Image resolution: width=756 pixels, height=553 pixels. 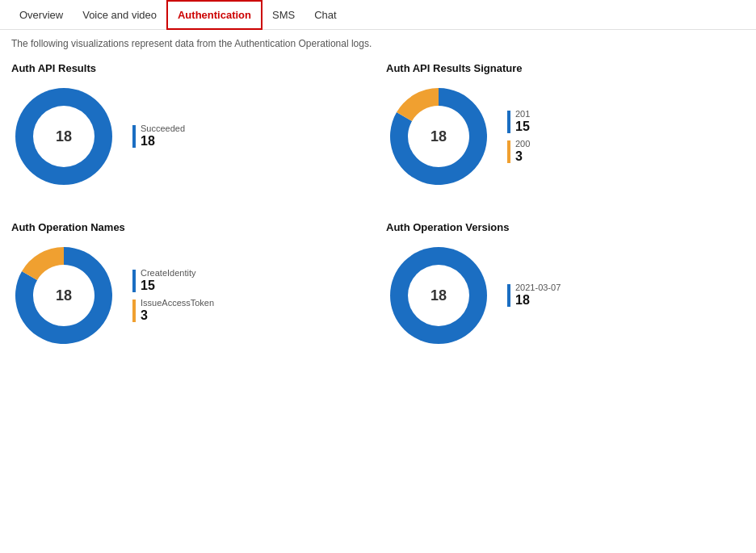 I want to click on auth-operation-versions-center-value: 18, so click(x=439, y=295).